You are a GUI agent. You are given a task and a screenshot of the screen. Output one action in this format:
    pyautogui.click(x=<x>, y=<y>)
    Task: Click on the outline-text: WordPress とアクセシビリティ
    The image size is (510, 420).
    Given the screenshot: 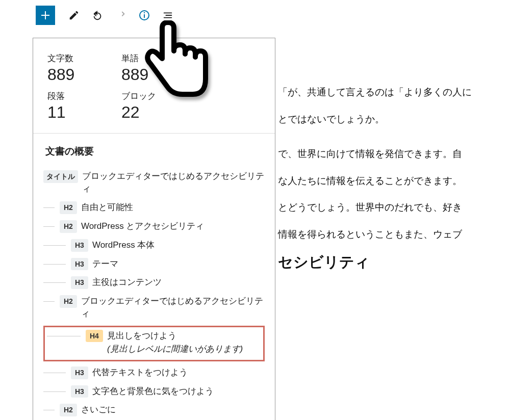 What is the action you would take?
    pyautogui.click(x=173, y=226)
    